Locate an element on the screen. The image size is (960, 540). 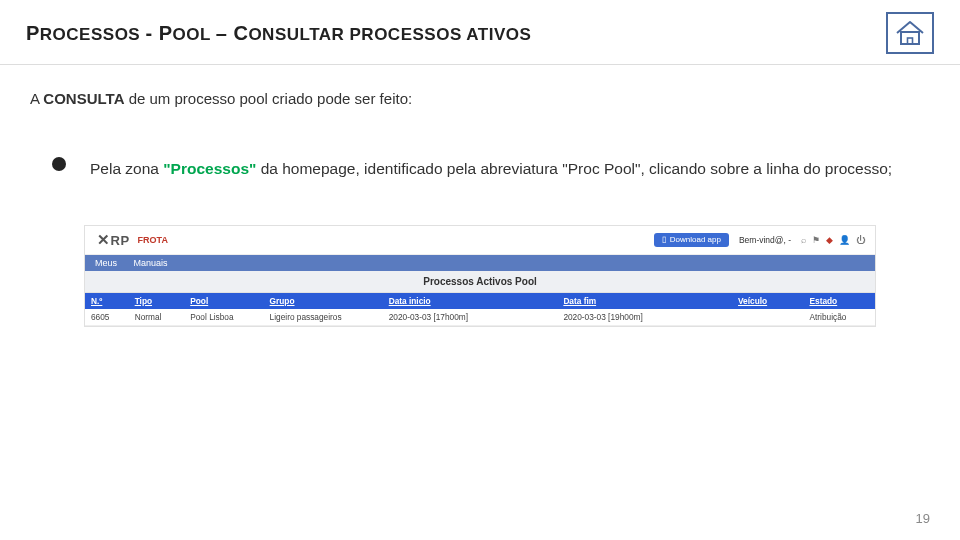
welcome-text: Bem-vind@, - is located at coordinates (765, 240).